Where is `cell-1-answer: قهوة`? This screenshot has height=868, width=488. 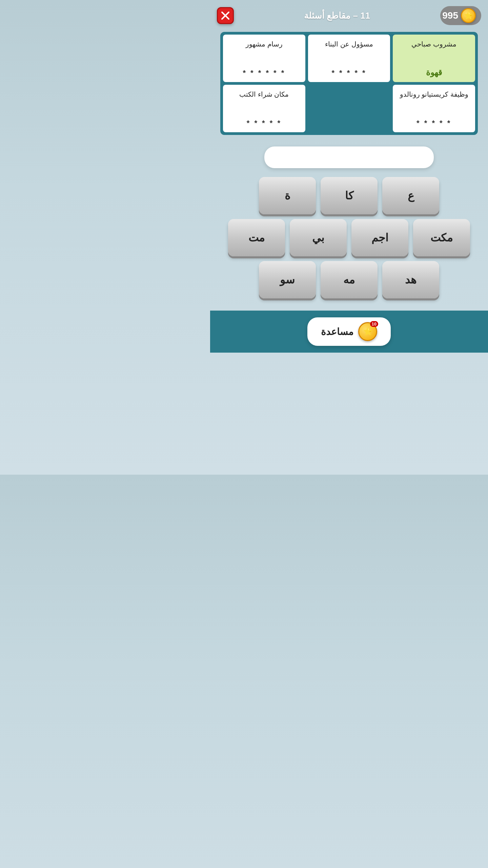 cell-1-answer: قهوة is located at coordinates (434, 73).